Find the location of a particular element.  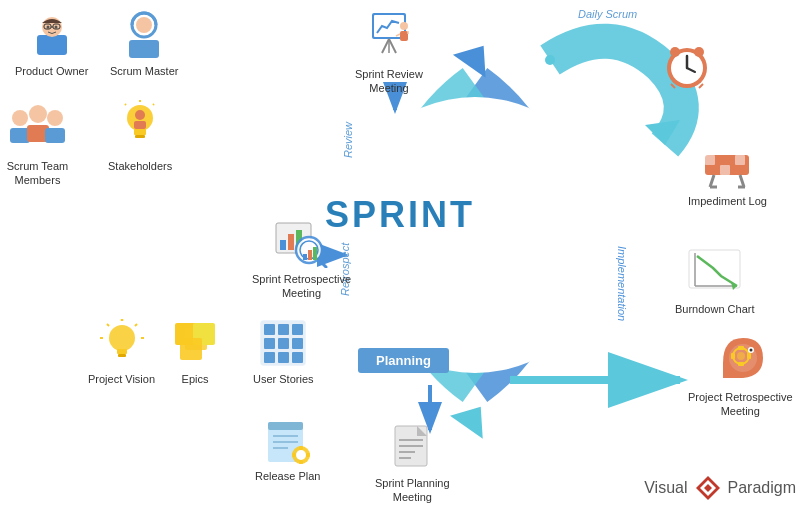

scrum-master-label: Scrum Master is located at coordinates (144, 71).